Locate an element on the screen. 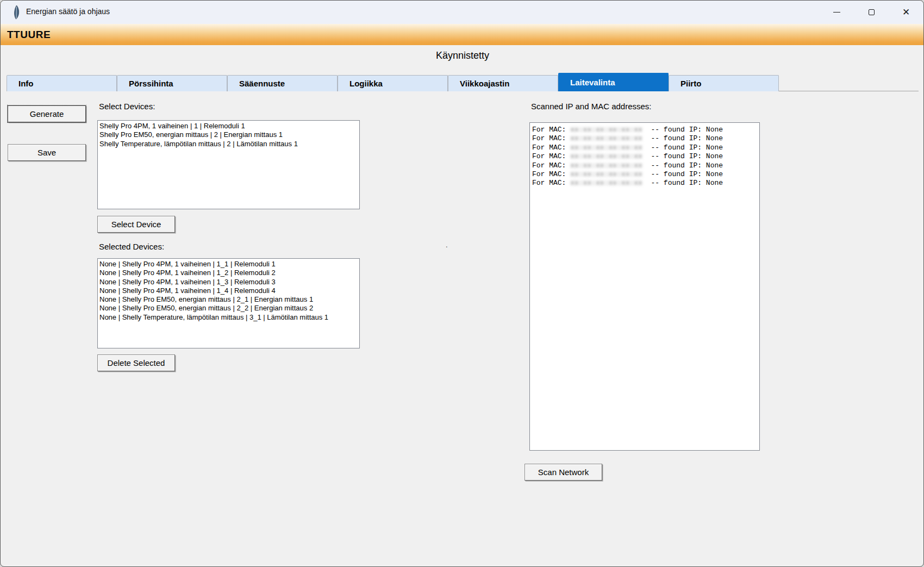  save-button: Save is located at coordinates (47, 152).